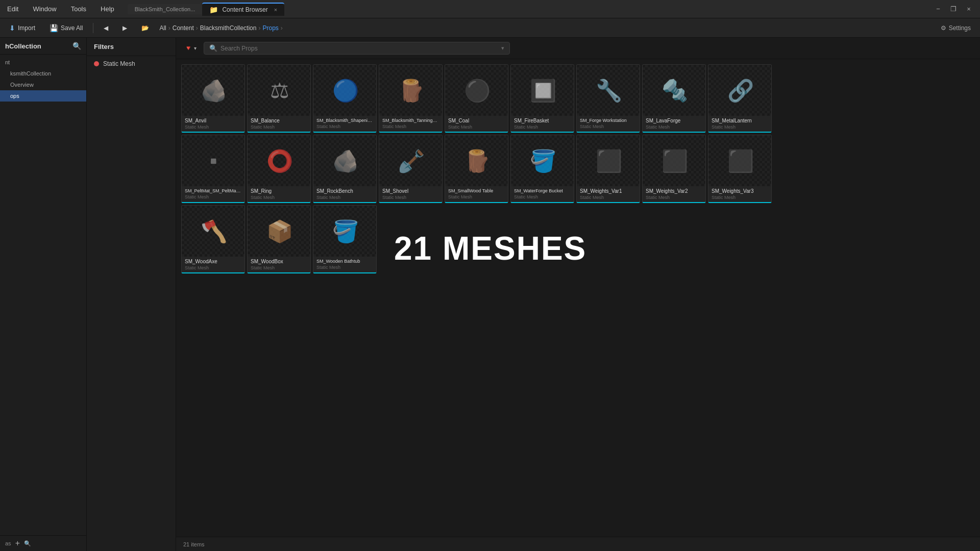 This screenshot has width=980, height=551. What do you see at coordinates (213, 120) in the screenshot?
I see `asset-name-anvil: SM_Anvil` at bounding box center [213, 120].